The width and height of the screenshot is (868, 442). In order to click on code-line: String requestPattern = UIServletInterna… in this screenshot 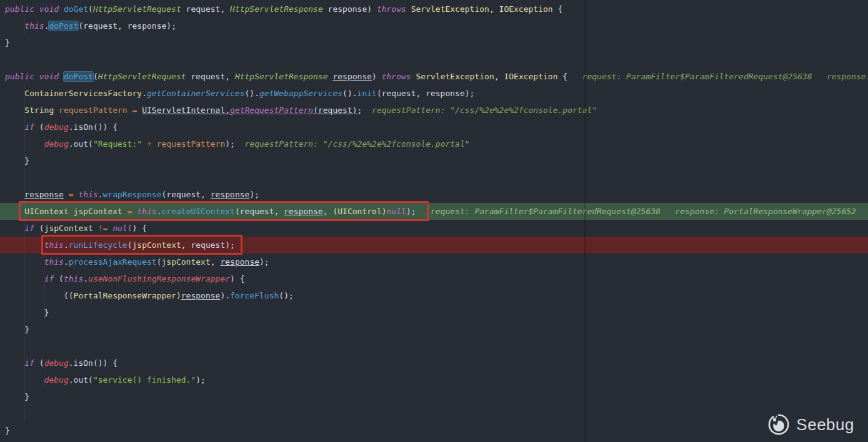, I will do `click(434, 110)`.